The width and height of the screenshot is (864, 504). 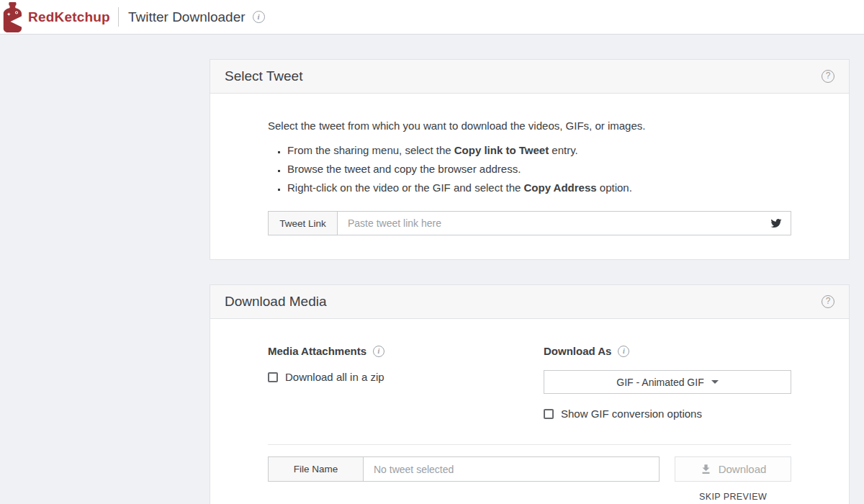 What do you see at coordinates (733, 469) in the screenshot?
I see `download-button: Download` at bounding box center [733, 469].